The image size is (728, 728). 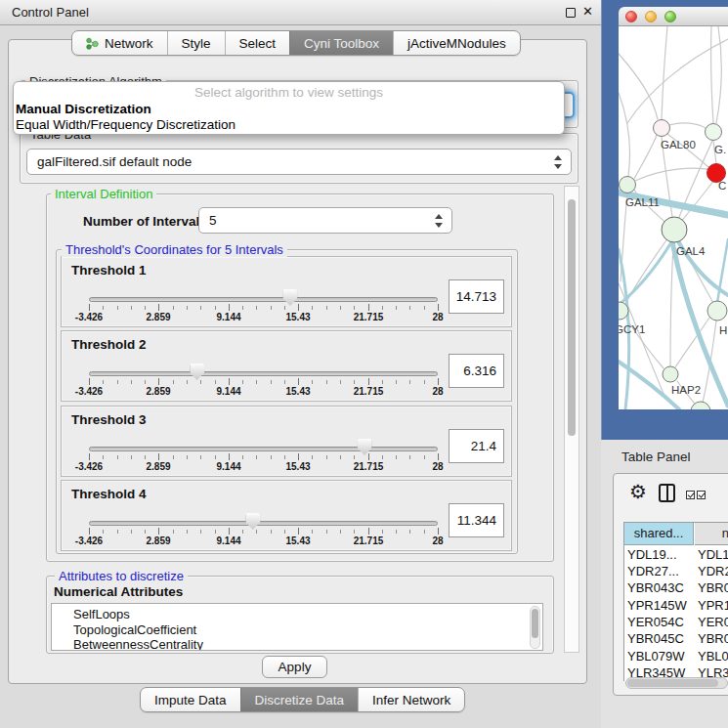 I want to click on tab-impute-data: Impute Data, so click(x=191, y=700).